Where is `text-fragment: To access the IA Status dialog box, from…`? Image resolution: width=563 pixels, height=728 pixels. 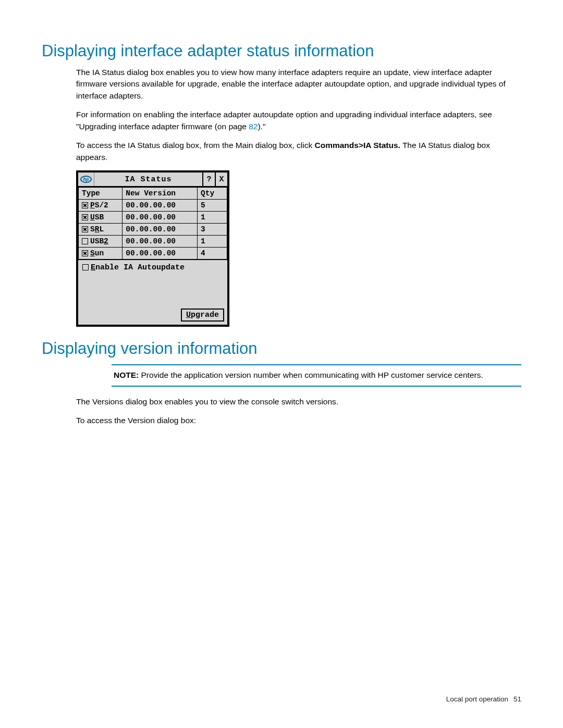
text-fragment: To access the IA Status dialog box, from… is located at coordinates (195, 145).